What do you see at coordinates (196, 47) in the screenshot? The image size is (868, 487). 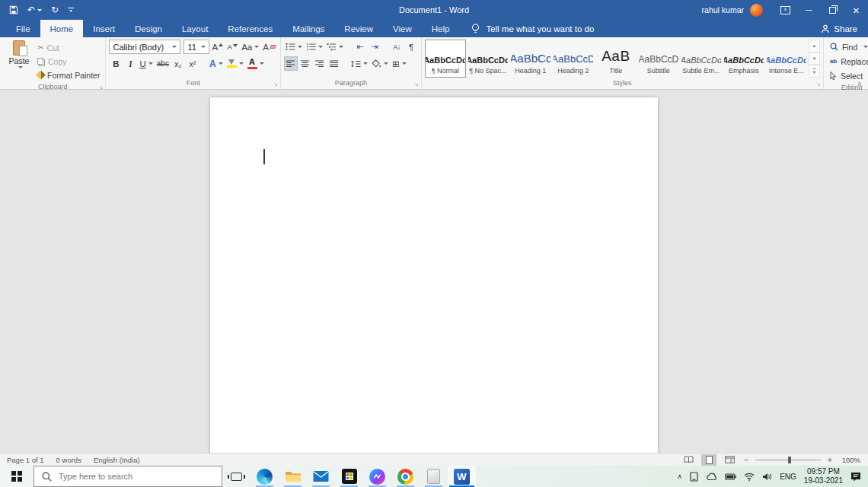 I see `font-size-select: 11` at bounding box center [196, 47].